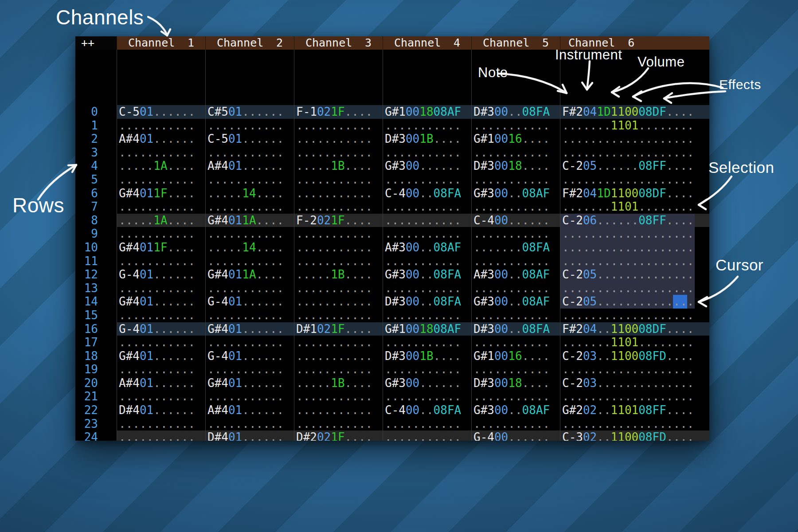 This screenshot has width=798, height=532. I want to click on pattern-cell-ch1: A#401......, so click(161, 139).